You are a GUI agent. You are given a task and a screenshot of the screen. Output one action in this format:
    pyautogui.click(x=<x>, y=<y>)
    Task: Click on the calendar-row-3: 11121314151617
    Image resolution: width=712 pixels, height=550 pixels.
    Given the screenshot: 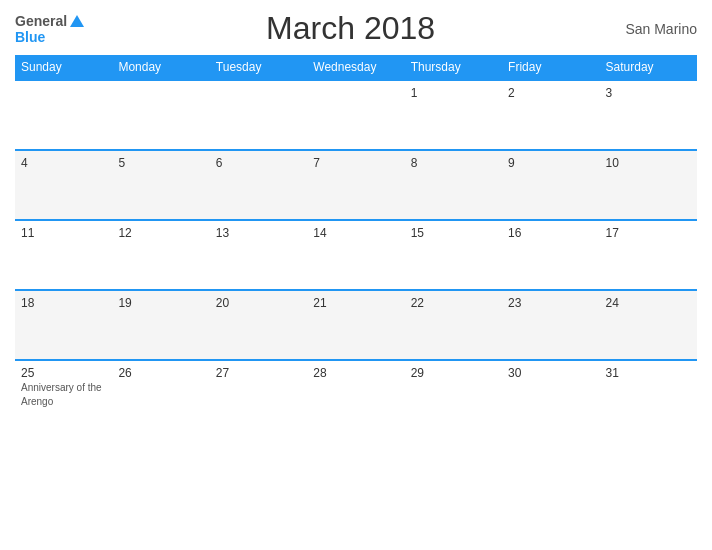 What is the action you would take?
    pyautogui.click(x=356, y=255)
    